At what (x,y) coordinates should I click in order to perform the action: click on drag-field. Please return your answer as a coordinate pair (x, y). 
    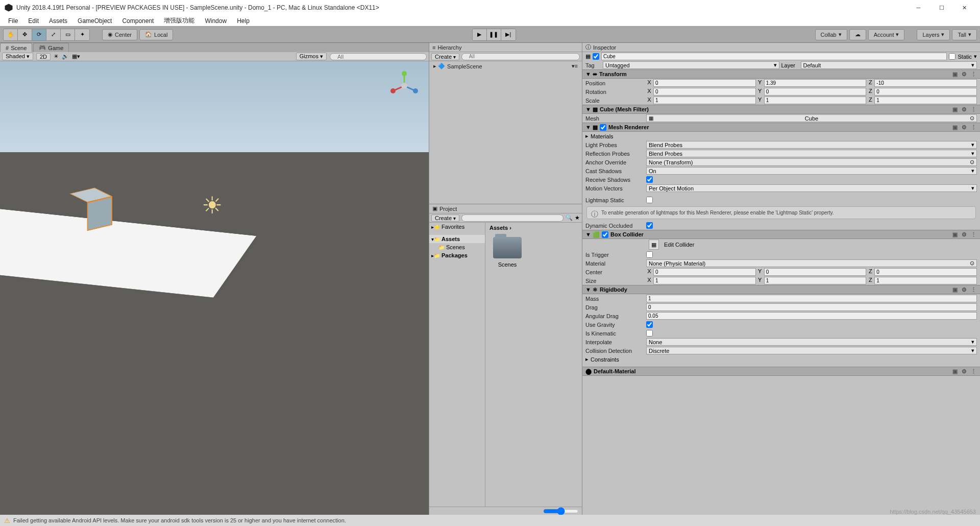
    Looking at the image, I should click on (812, 307).